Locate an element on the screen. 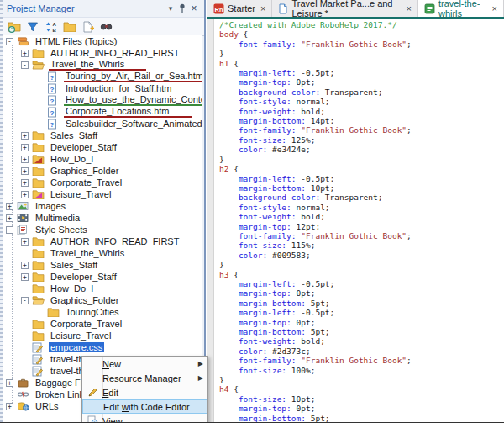  code-line: color: #009583; is located at coordinates (354, 256).